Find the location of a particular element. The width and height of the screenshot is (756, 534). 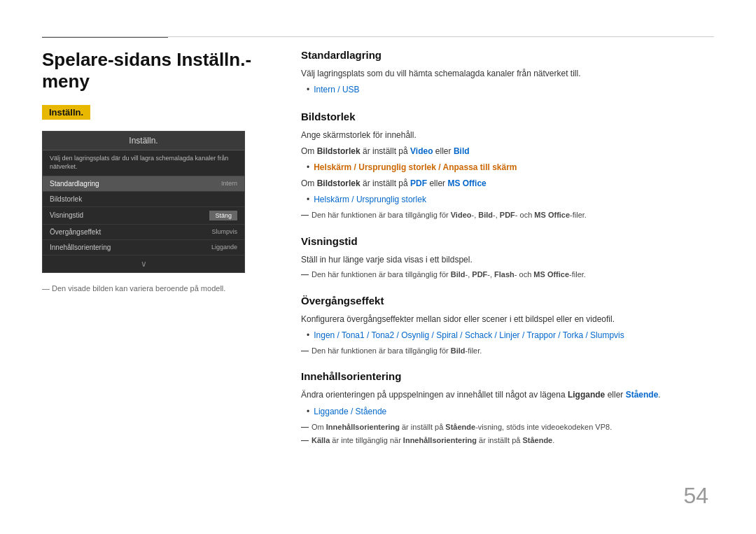

menu-item-standardlagring: Standardlagring Intern is located at coordinates (144, 184).